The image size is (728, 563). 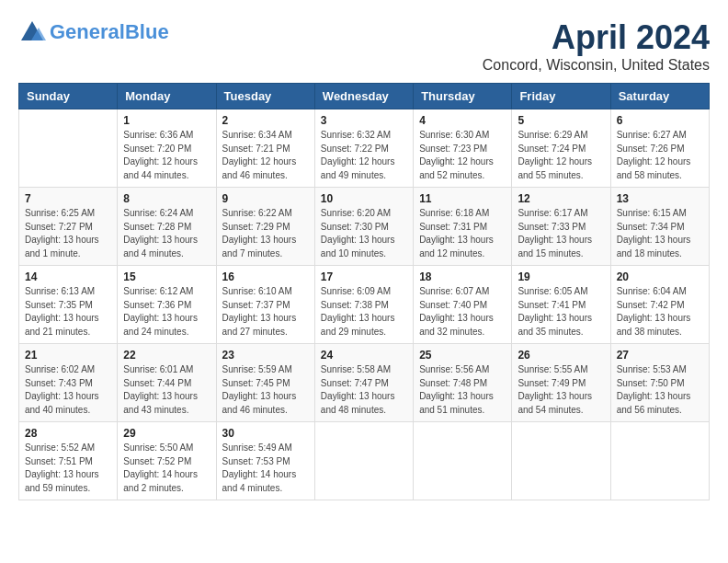 I want to click on calendar-cell: 27Sunrise: 5:53 AM Sunset: 7:50 PM Dayli…, so click(x=660, y=383).